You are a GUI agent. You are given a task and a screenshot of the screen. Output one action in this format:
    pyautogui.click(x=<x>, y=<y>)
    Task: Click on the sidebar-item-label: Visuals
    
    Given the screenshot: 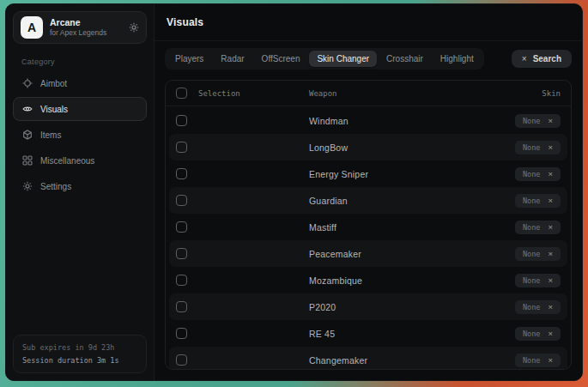 What is the action you would take?
    pyautogui.click(x=54, y=110)
    